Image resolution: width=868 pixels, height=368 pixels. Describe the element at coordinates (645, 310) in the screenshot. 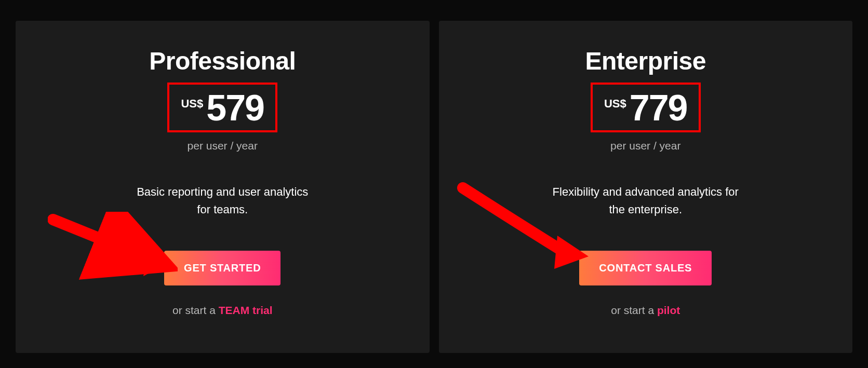

I see `alt-pilot-line: or start a pilot` at that location.